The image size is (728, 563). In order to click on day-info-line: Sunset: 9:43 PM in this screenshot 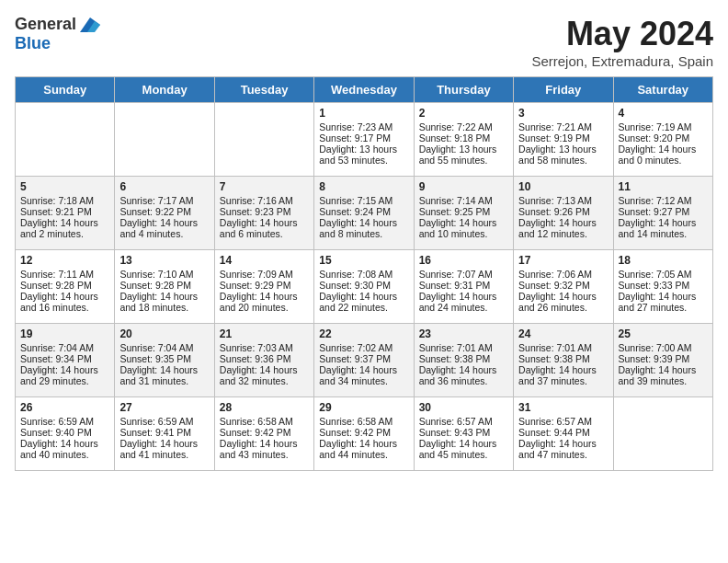, I will do `click(463, 432)`.